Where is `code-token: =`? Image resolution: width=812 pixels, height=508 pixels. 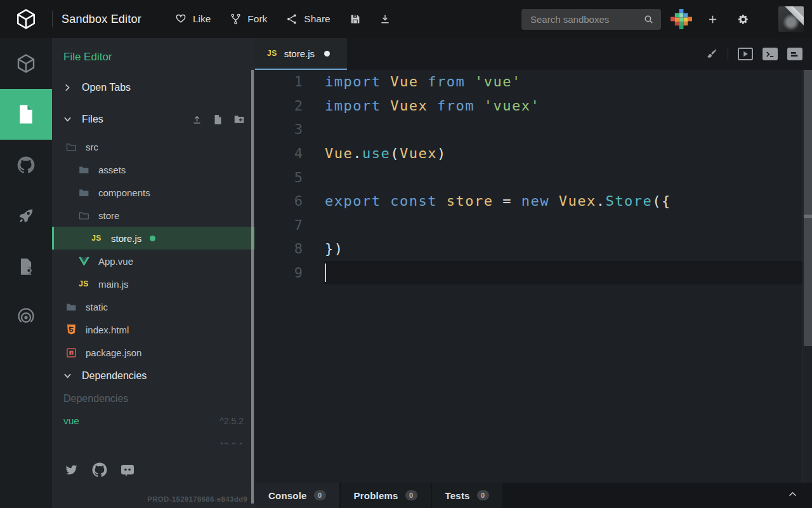 code-token: = is located at coordinates (512, 201).